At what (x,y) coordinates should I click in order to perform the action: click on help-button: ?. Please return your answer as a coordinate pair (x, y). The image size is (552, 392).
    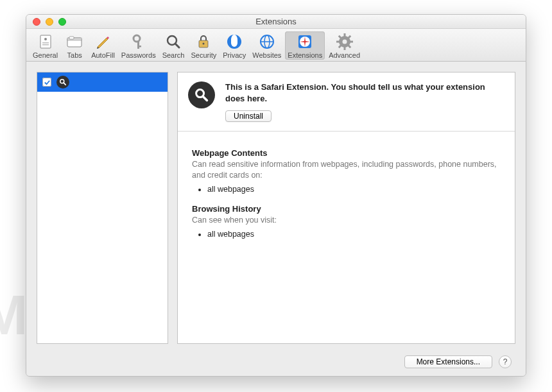
    Looking at the image, I should click on (505, 362).